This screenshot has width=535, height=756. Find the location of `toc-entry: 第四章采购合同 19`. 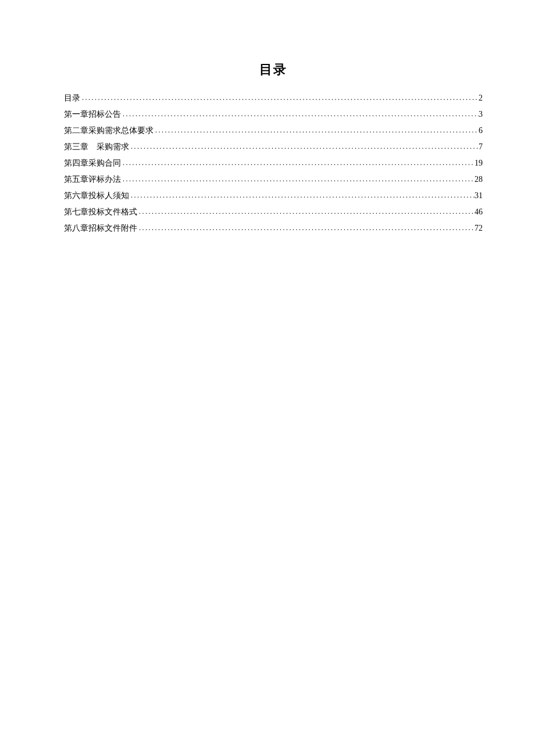

toc-entry: 第四章采购合同 19 is located at coordinates (273, 163).